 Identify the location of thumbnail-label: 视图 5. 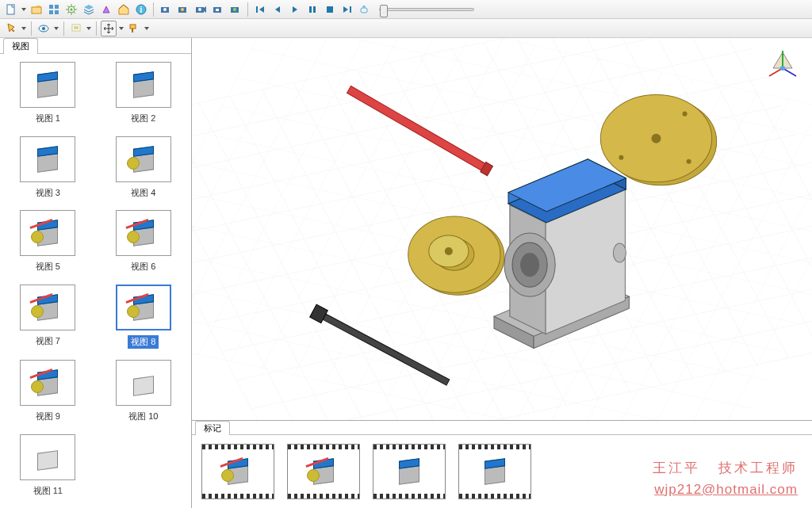
(48, 266).